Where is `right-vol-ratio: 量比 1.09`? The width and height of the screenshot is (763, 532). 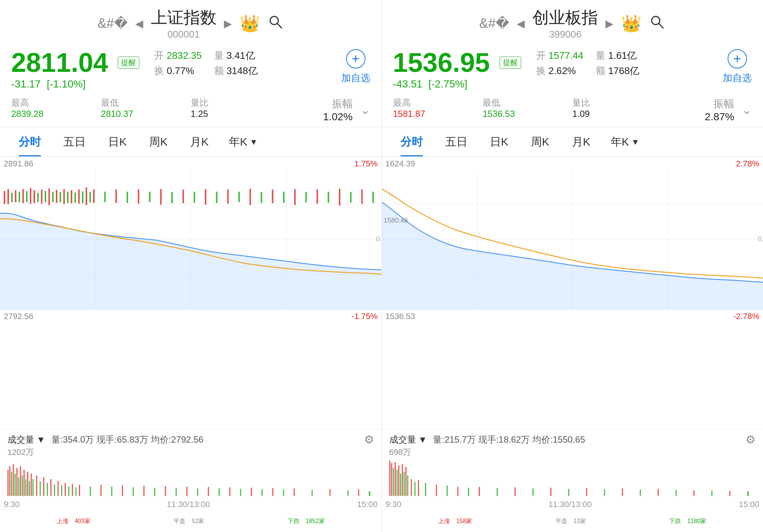
right-vol-ratio: 量比 1.09 is located at coordinates (617, 110).